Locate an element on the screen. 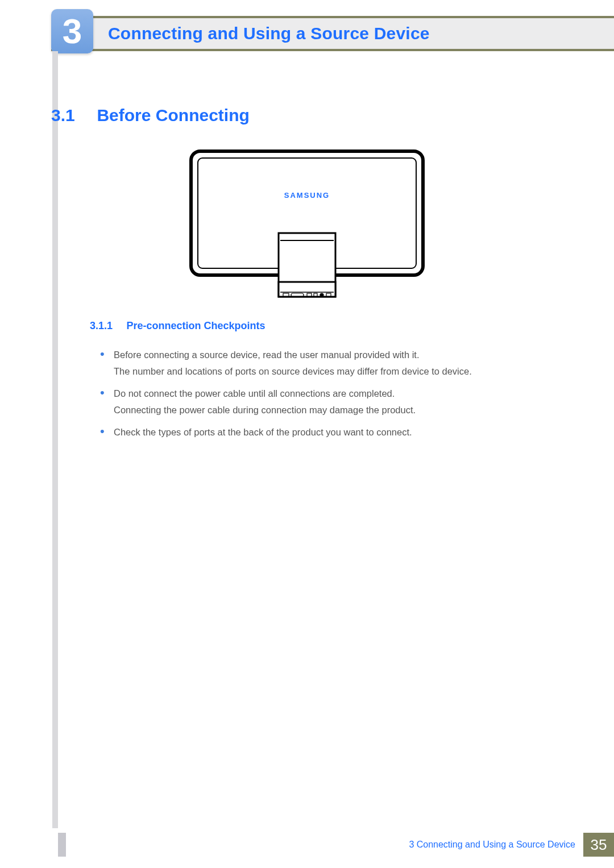 This screenshot has height=868, width=614. list-item: • Before connecting a source device, rea… is located at coordinates (331, 363).